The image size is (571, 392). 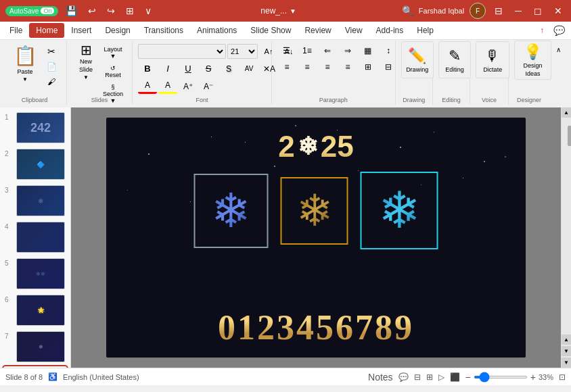 What do you see at coordinates (147, 87) in the screenshot?
I see `font-color-button: A` at bounding box center [147, 87].